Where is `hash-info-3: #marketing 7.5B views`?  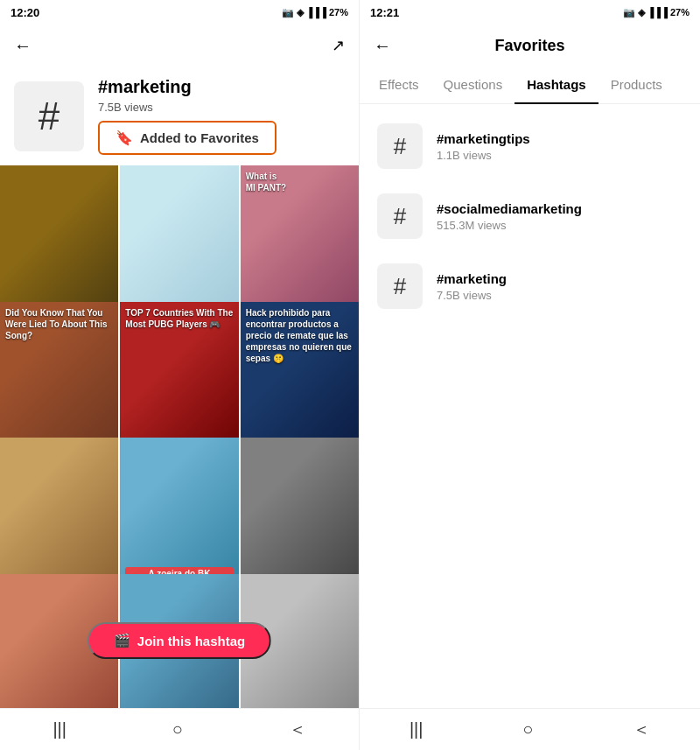 hash-info-3: #marketing 7.5B views is located at coordinates (472, 287).